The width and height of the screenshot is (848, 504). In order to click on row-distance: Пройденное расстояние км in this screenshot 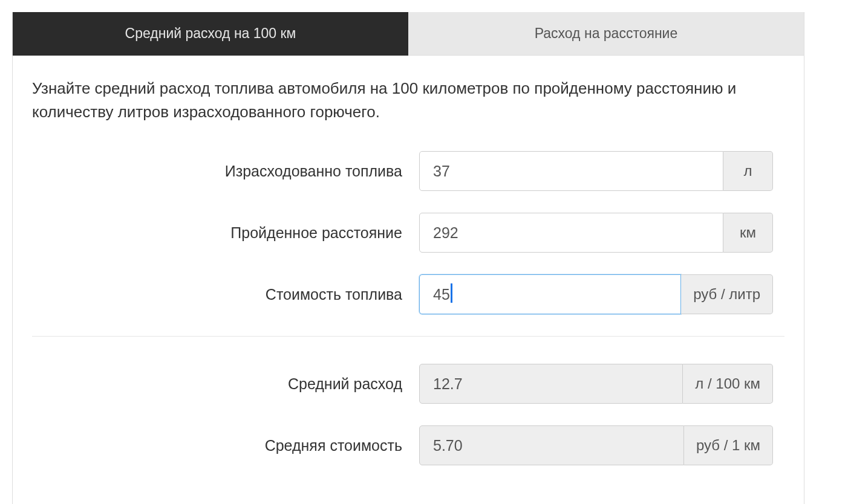, I will do `click(408, 233)`.